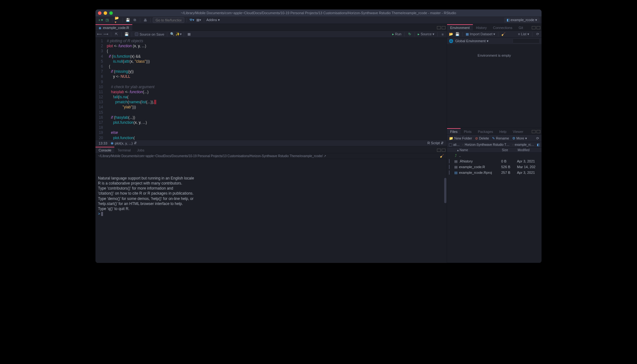 This screenshot has height=364, width=637. I want to click on env-view-mode: ≡ List ▾, so click(524, 34).